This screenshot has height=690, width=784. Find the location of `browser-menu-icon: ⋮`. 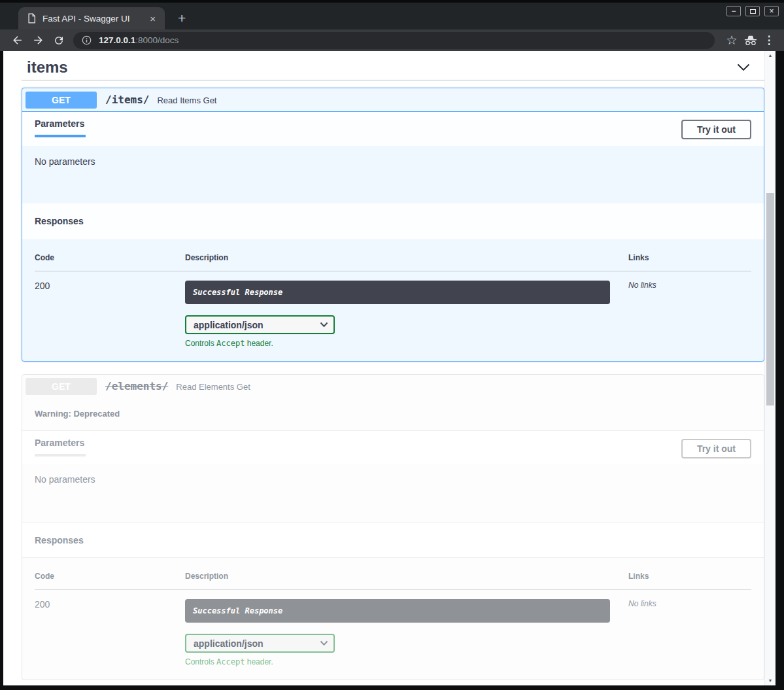

browser-menu-icon: ⋮ is located at coordinates (769, 41).